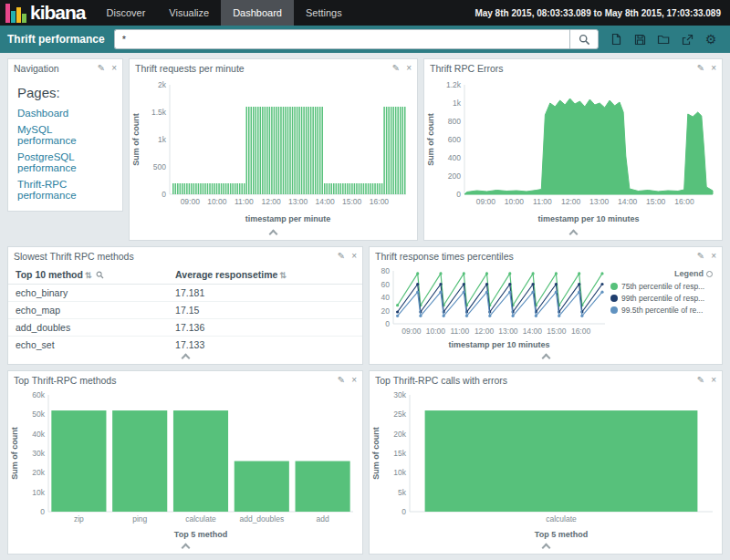 This screenshot has width=730, height=560. Describe the element at coordinates (265, 275) in the screenshot. I see `column-header-responsetime: Average responsetime⇅` at that location.